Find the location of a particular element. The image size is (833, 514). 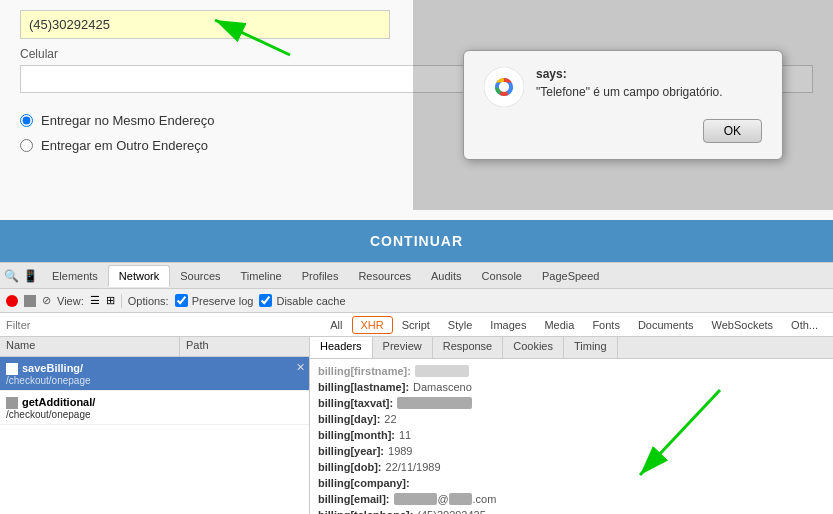

detail-tab-cookies: Cookies is located at coordinates (534, 348).